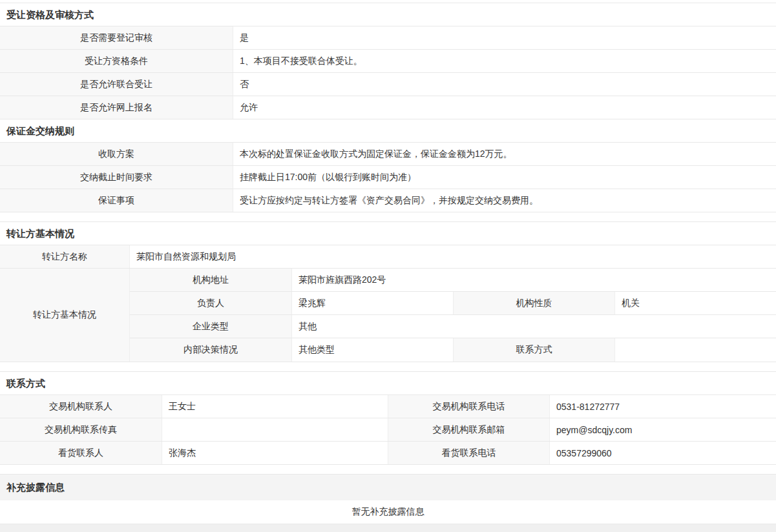  I want to click on field-label: 交纳截止时间要求, so click(116, 177).